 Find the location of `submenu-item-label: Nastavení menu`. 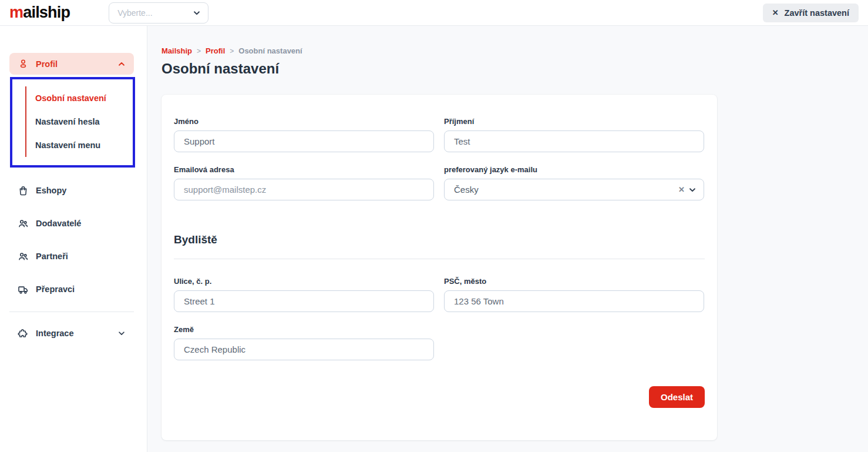

submenu-item-label: Nastavení menu is located at coordinates (63, 145).